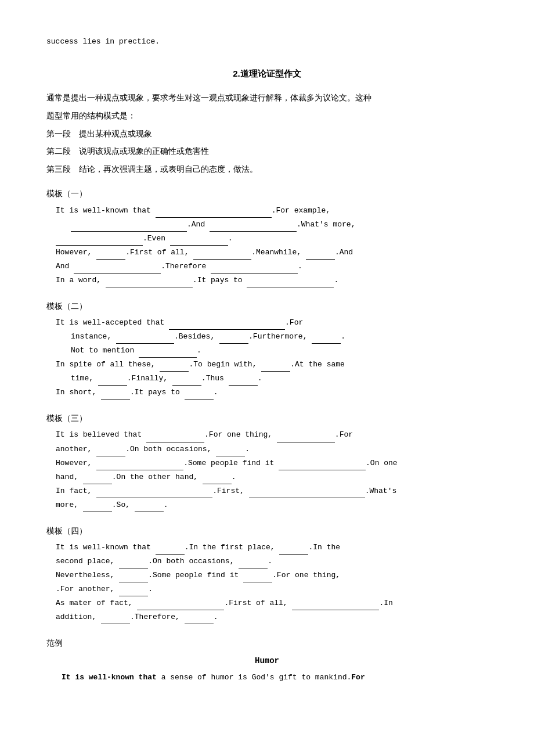 The height and width of the screenshot is (756, 534). What do you see at coordinates (267, 134) in the screenshot?
I see `intro-block: 通常是提出一种观点或现象，要求考生对这一观点或现象进行解释，体裁多为议论文。这种…` at bounding box center [267, 134].